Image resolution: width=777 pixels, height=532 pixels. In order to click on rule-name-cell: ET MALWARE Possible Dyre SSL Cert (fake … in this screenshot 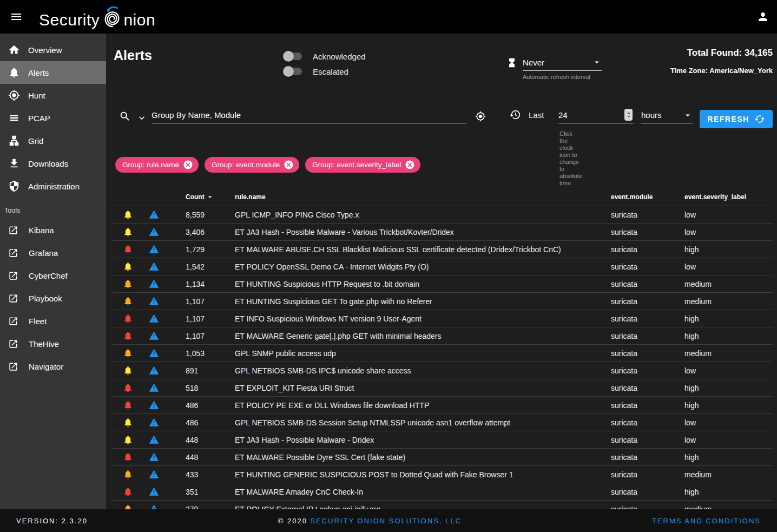, I will do `click(423, 457)`.